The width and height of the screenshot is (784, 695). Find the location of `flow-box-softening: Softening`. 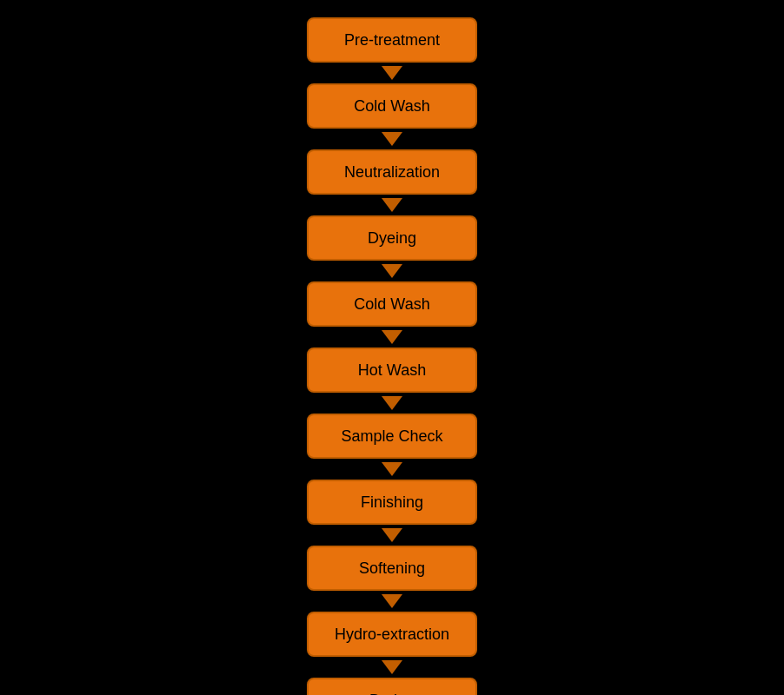

flow-box-softening: Softening is located at coordinates (392, 568).